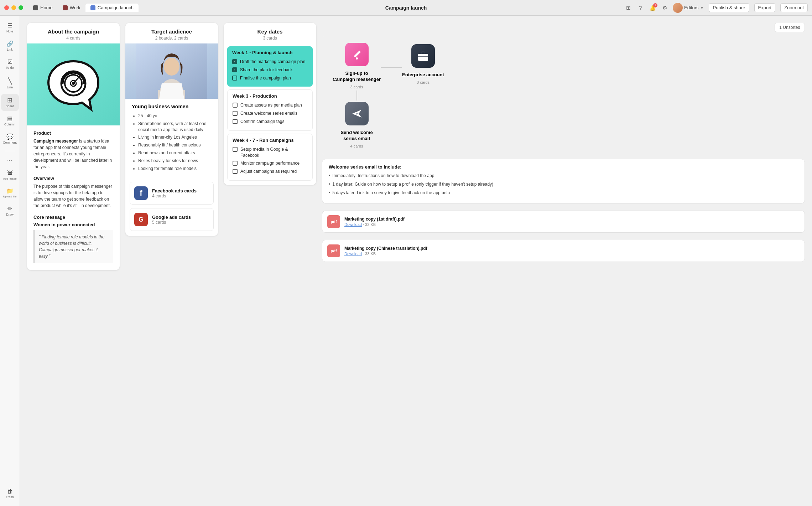 This screenshot has width=812, height=506. I want to click on todo-icon: ☑, so click(10, 62).